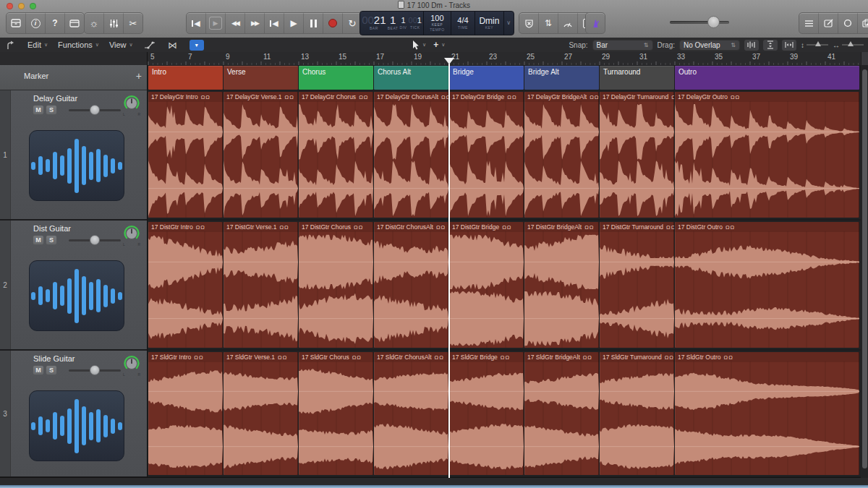  I want to click on low-latency-button, so click(569, 23).